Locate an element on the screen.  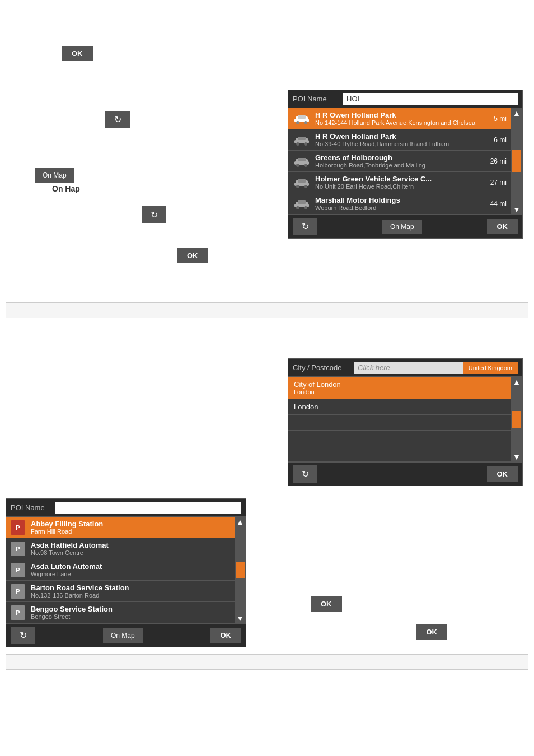
scroll-up-arrow: ▲ is located at coordinates (517, 113).